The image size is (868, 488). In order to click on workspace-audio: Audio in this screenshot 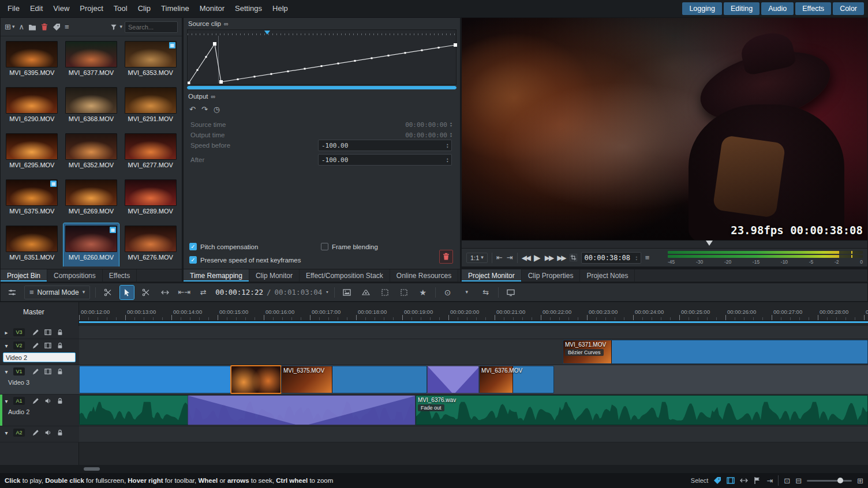, I will do `click(777, 9)`.